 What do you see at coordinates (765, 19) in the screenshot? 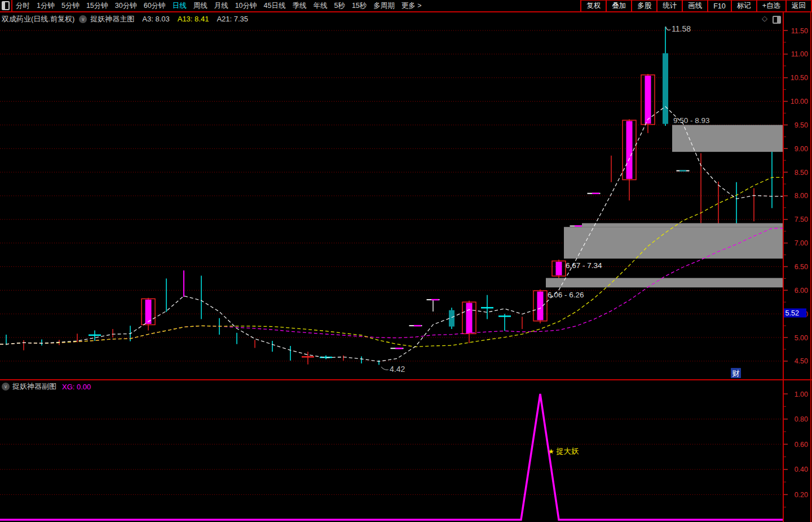
I see `diamond-icon: ◇` at bounding box center [765, 19].